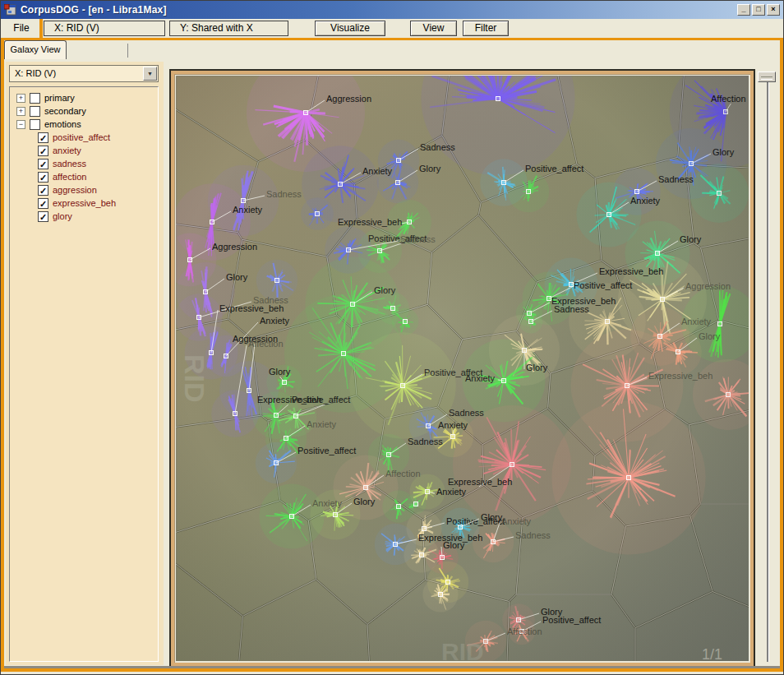 Image resolution: width=784 pixels, height=675 pixels. I want to click on zoom-slider-handle, so click(767, 77).